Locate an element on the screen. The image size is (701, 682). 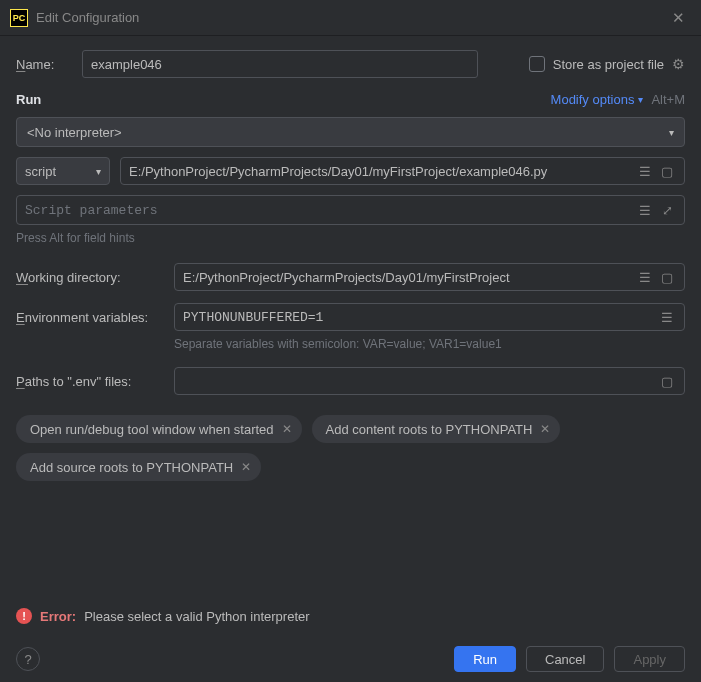
app-logo-icon: PC is located at coordinates (19, 18).